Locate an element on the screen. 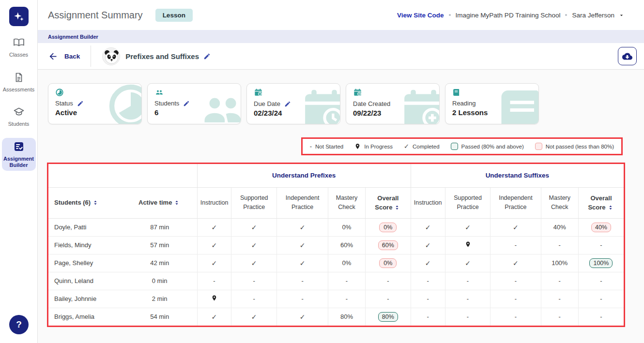  overall-score-badge: 80% is located at coordinates (388, 317).